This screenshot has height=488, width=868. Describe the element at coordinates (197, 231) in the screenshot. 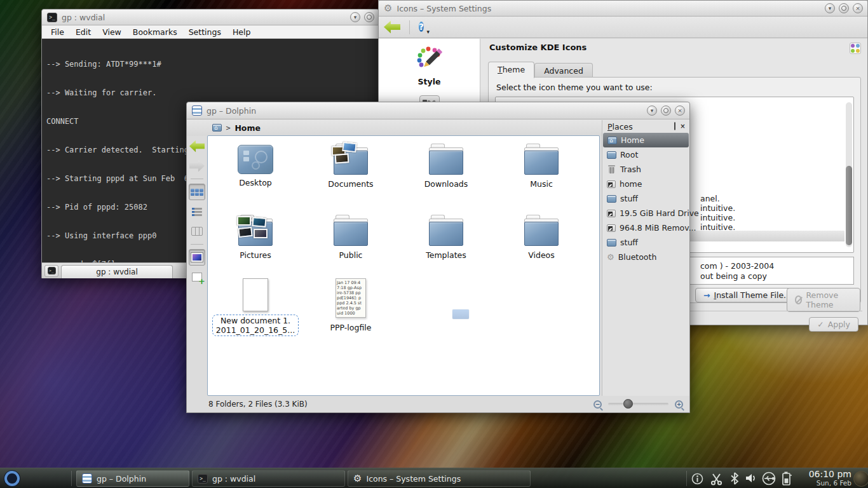

I see `columns-view-button` at that location.